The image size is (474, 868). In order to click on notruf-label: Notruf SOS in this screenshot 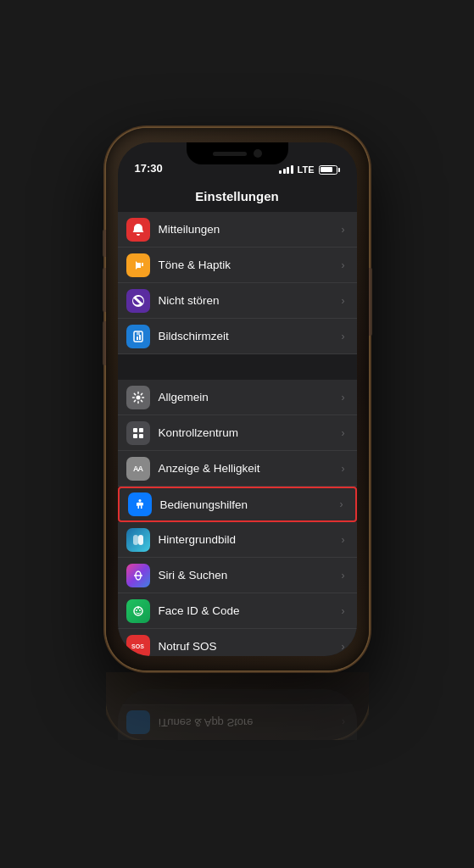, I will do `click(248, 646)`.